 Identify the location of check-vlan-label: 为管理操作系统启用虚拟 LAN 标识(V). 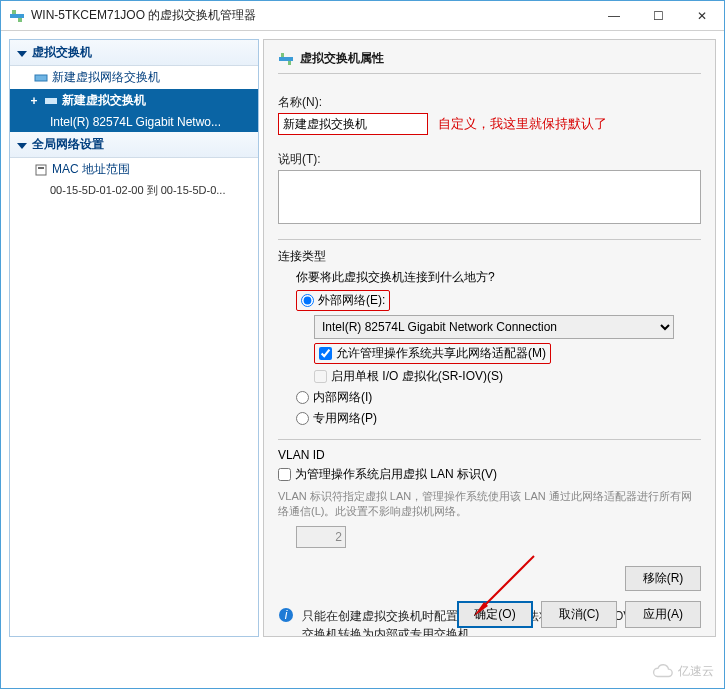
(396, 474).